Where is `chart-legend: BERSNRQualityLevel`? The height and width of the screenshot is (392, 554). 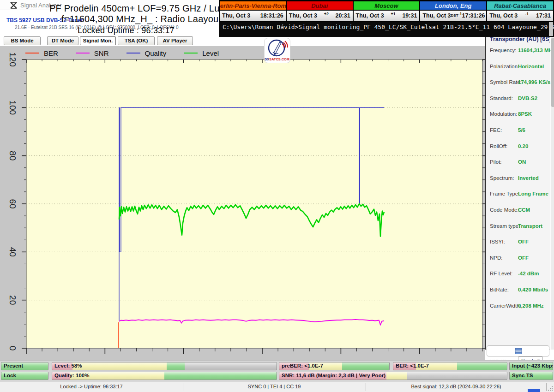 chart-legend: BERSNRQualityLevel is located at coordinates (131, 53).